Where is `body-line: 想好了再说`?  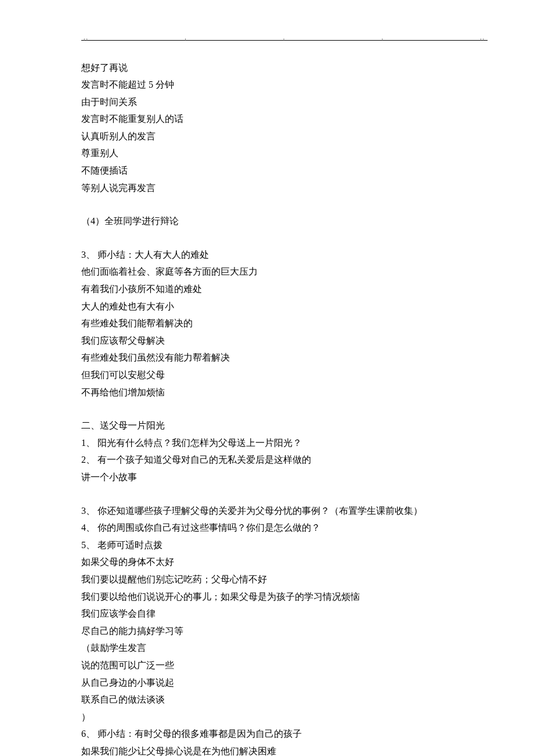 body-line: 想好了再说 is located at coordinates (284, 68).